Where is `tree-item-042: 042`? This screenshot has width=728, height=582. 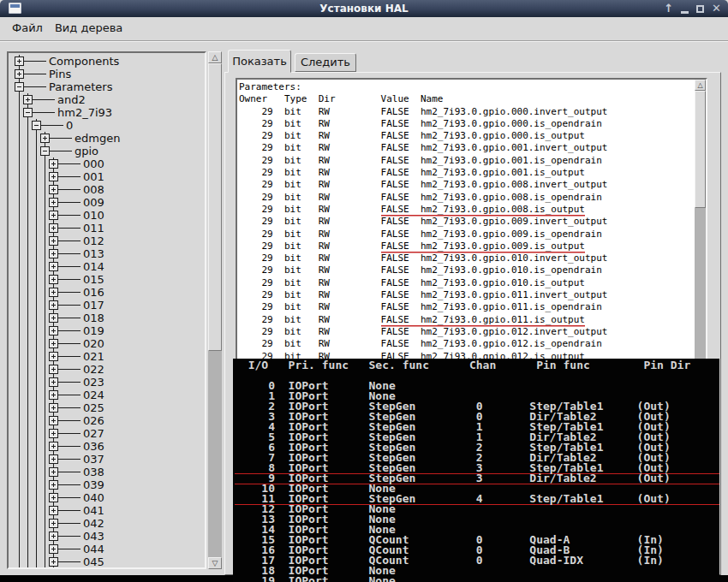 tree-item-042: 042 is located at coordinates (106, 524).